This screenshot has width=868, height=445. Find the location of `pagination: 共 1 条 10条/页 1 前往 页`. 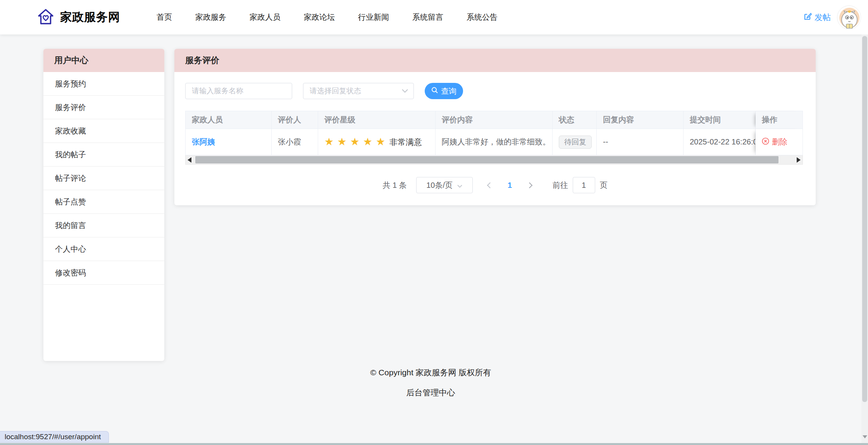

pagination: 共 1 条 10条/页 1 前往 页 is located at coordinates (495, 185).